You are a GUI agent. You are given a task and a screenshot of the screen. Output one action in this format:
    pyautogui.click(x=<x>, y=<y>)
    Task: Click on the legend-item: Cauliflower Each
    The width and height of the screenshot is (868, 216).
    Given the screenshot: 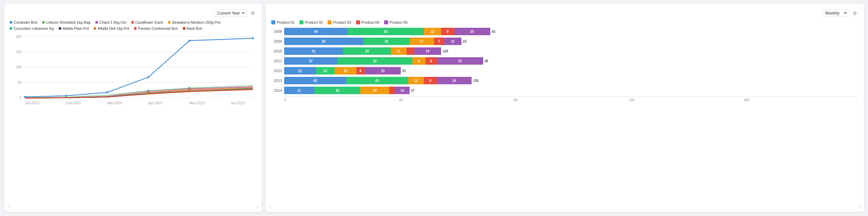 What is the action you would take?
    pyautogui.click(x=147, y=22)
    